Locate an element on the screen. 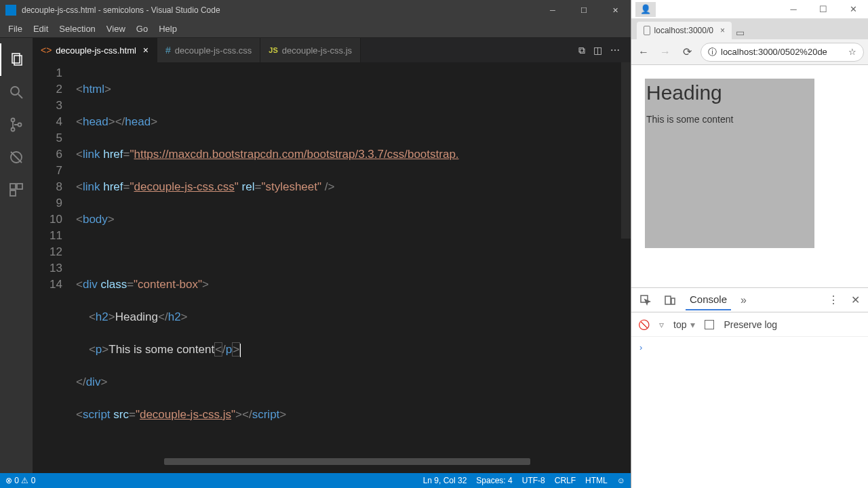 Image resolution: width=868 pixels, height=488 pixels. tab-css: # decouple-js-css.css is located at coordinates (209, 50).